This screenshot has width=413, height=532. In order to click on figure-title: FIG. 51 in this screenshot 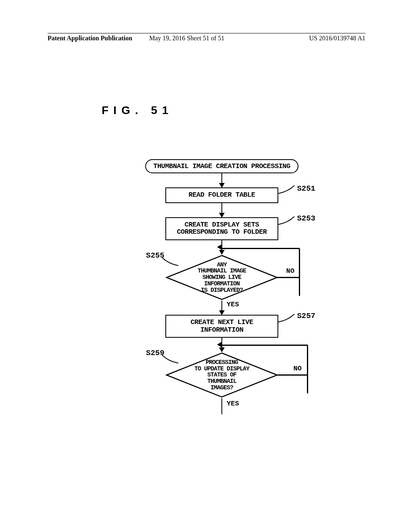, I will do `click(137, 110)`.